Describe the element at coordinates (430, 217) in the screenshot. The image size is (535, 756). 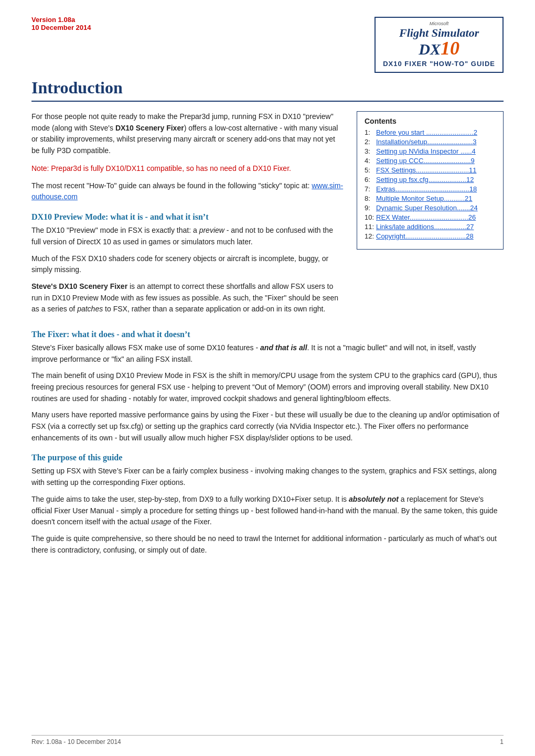
I see `list-item: 10:REX Water............................…` at that location.